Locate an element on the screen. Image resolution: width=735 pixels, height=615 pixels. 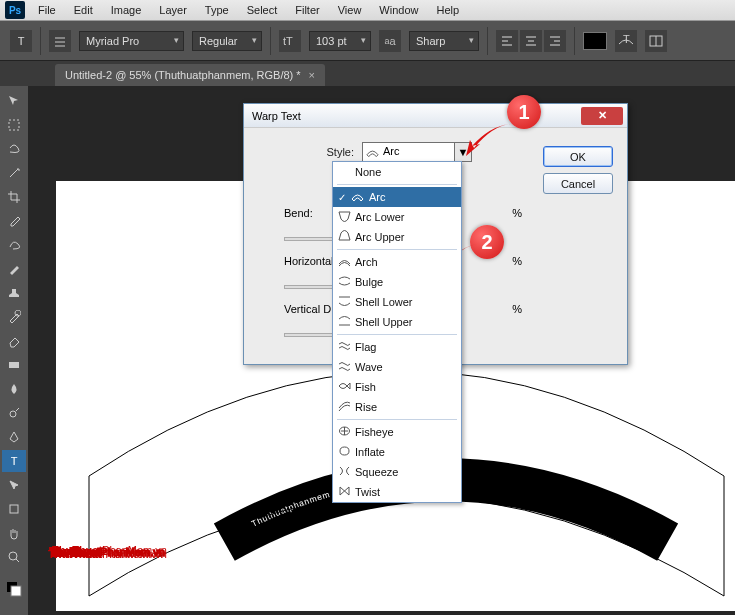
wave-icon is located at coordinates (344, 366).